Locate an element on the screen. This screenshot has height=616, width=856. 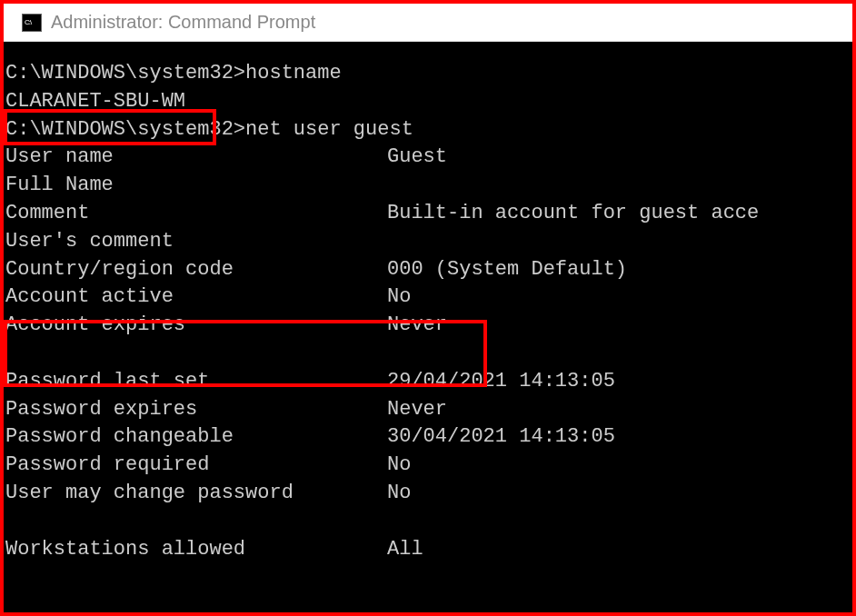
field-label: Account active is located at coordinates (196, 298).